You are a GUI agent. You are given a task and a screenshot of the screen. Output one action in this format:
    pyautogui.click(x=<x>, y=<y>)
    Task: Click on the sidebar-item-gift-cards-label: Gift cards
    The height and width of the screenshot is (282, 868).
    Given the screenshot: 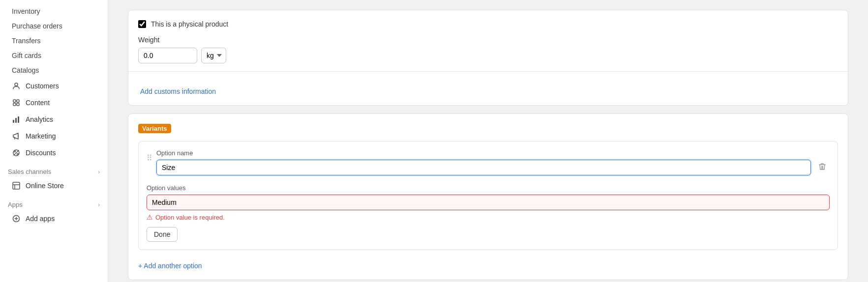 What is the action you would take?
    pyautogui.click(x=27, y=56)
    